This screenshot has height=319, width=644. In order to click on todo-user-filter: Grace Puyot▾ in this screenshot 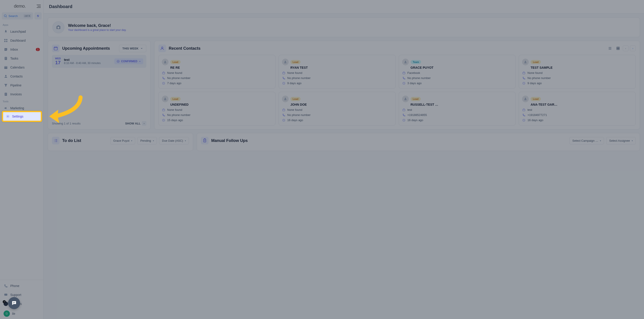, I will do `click(123, 141)`.